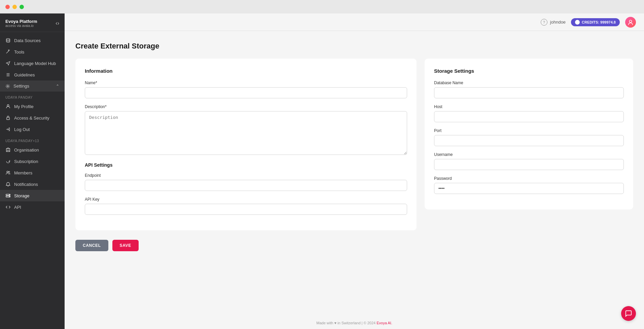  Describe the element at coordinates (22, 23) in the screenshot. I see `brand: Evoya Platform access via avaia.io` at that location.